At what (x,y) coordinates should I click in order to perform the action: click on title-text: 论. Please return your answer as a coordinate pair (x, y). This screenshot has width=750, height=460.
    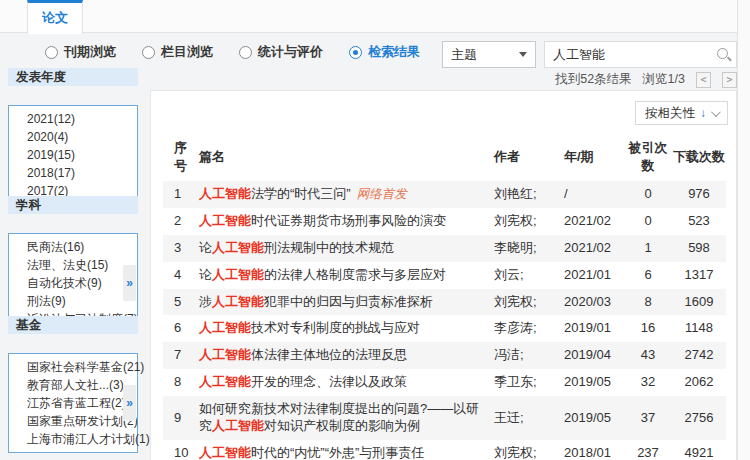
    Looking at the image, I should click on (206, 274).